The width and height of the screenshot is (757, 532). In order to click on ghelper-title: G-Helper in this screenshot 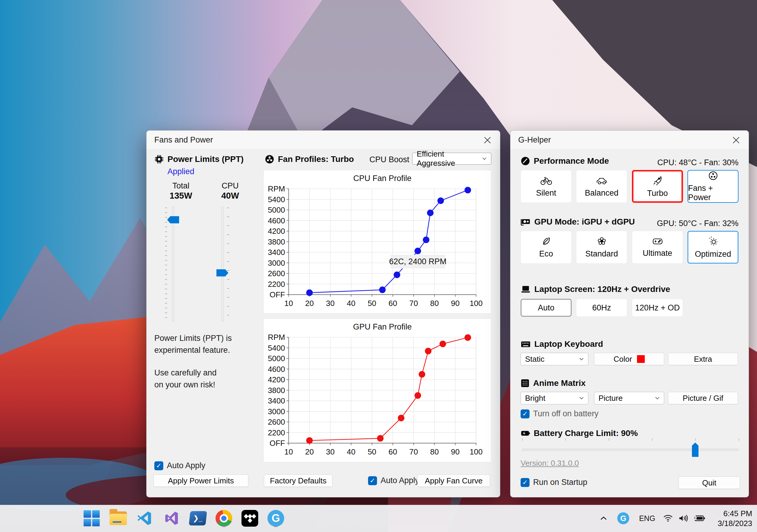, I will do `click(535, 140)`.